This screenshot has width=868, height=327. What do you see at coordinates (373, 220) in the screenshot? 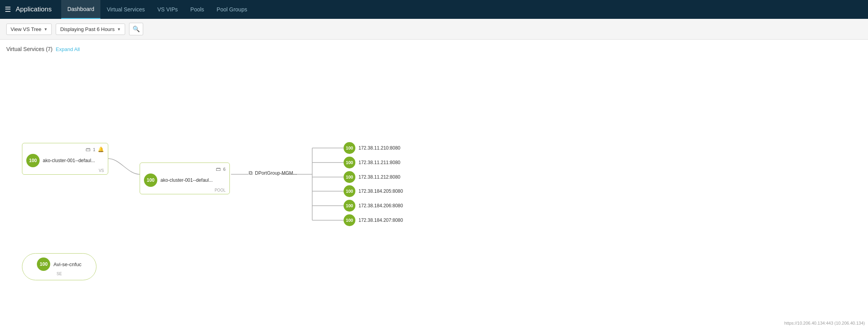
I see `server-node-5: 100 172.38.184.207:8080` at bounding box center [373, 220].